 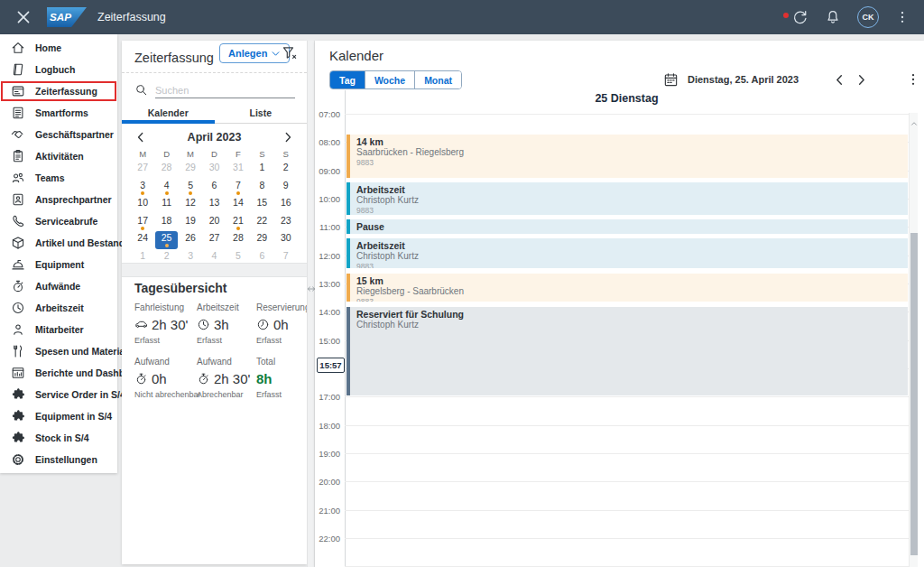 I want to click on calendar-day: 3, so click(x=143, y=188).